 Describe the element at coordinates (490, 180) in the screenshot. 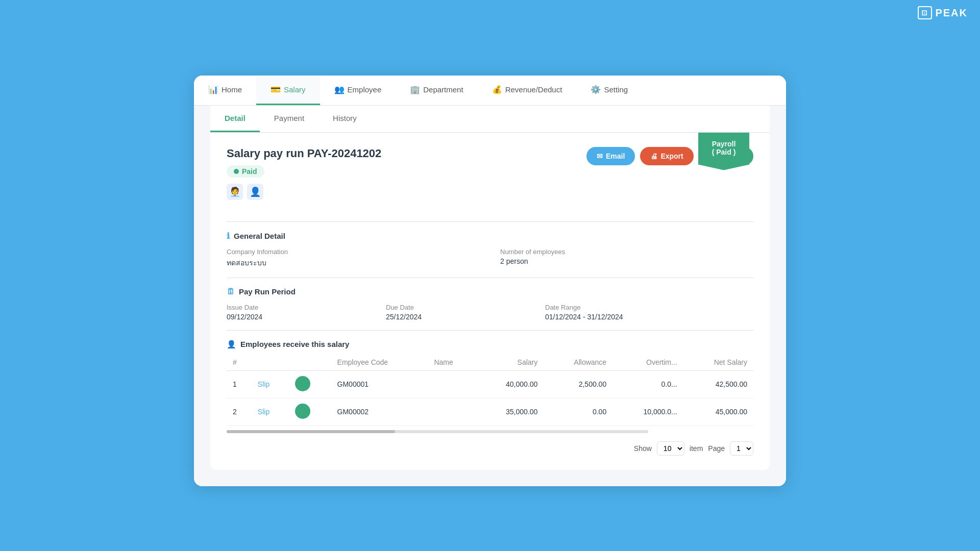

I see `detail-header: Salary pay run PAY-20241202 Paid 🧑‍💼 👤` at that location.